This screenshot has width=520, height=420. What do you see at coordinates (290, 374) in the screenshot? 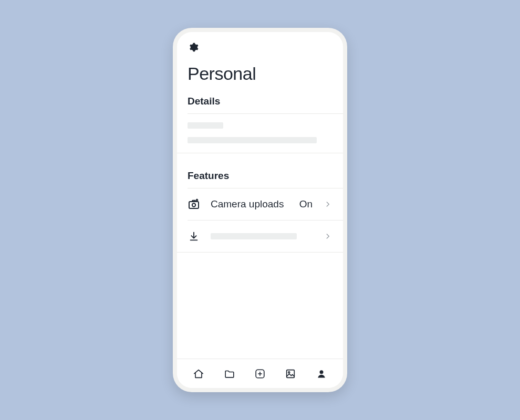
I see `tab-photos` at bounding box center [290, 374].